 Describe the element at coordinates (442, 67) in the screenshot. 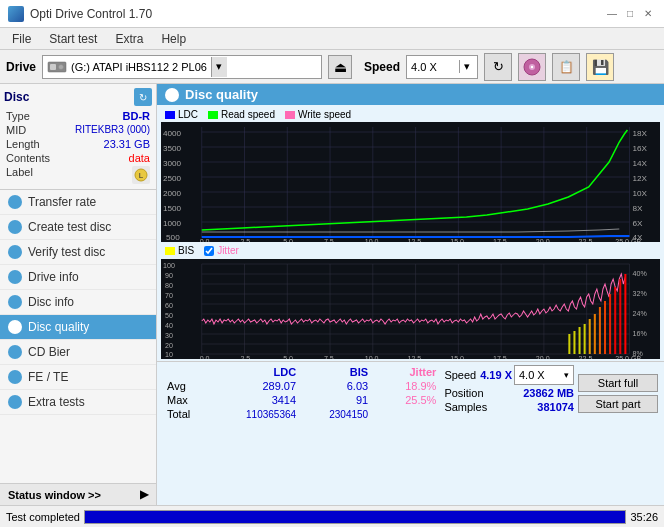

I see `speed-select: 4.0 X ▾` at that location.